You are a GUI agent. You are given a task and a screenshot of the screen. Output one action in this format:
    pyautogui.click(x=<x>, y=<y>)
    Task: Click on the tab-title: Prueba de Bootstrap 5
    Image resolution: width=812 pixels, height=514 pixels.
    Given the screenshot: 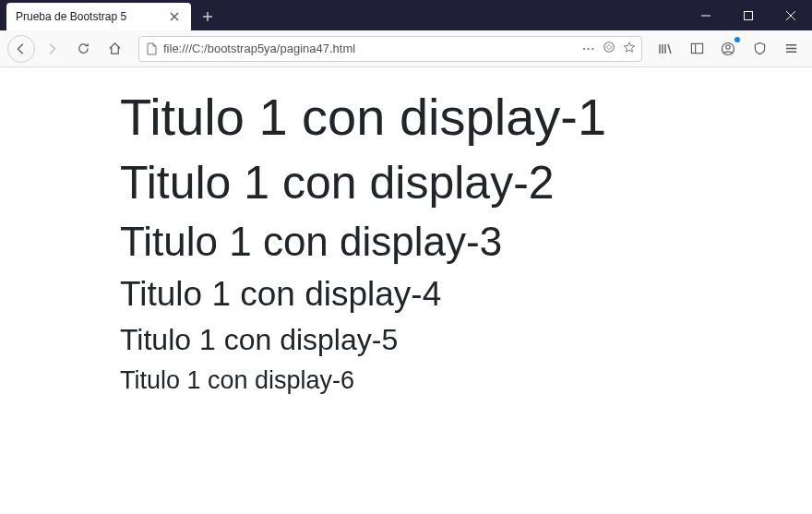 What is the action you would take?
    pyautogui.click(x=91, y=17)
    